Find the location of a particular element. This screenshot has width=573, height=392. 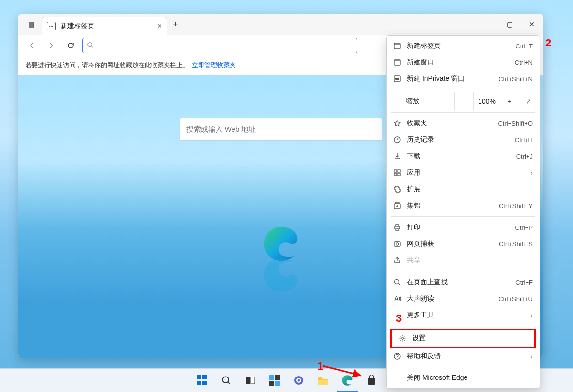

zoom-value: 100% is located at coordinates (486, 101).